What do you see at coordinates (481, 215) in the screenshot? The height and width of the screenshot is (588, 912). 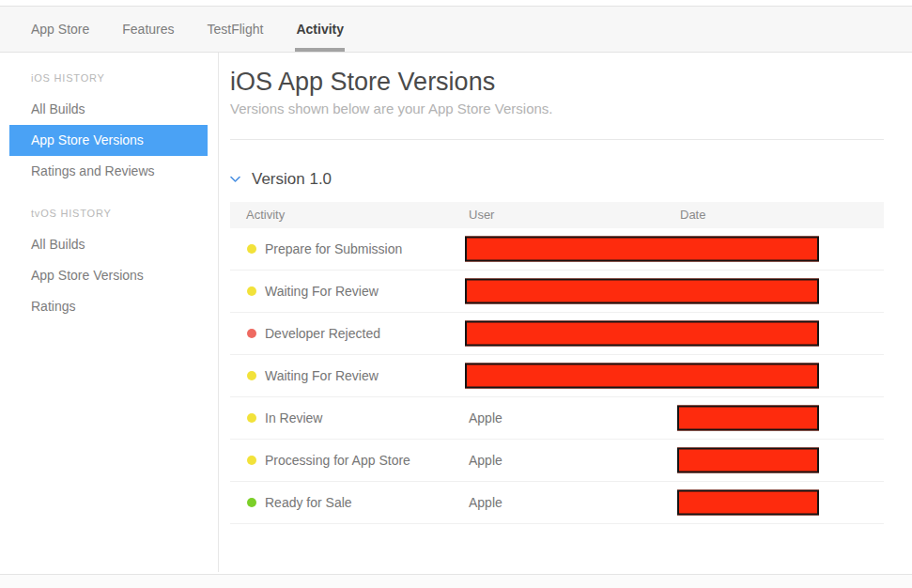 I see `column-header-user: User` at bounding box center [481, 215].